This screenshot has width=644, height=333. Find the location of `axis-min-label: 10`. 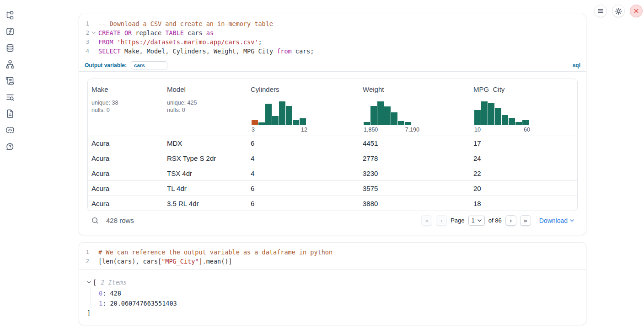

axis-min-label: 10 is located at coordinates (478, 130).